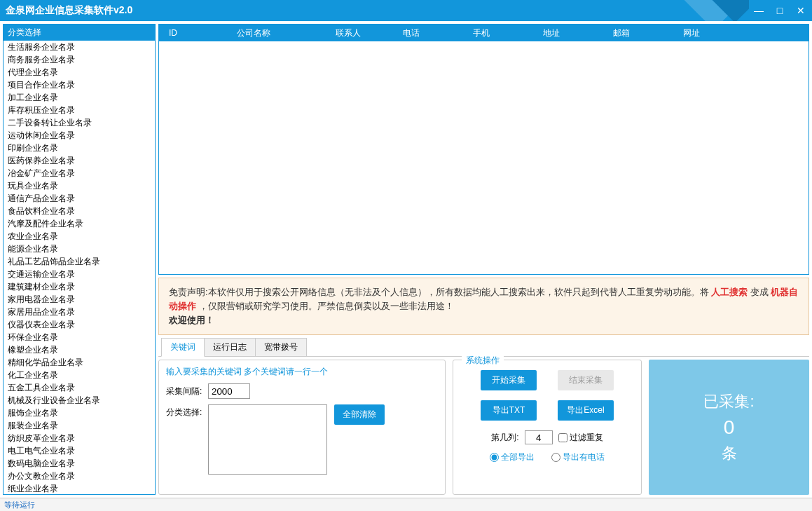 This screenshot has width=812, height=511. What do you see at coordinates (79, 224) in the screenshot?
I see `category-item: 汽摩及配件企业名录` at bounding box center [79, 224].